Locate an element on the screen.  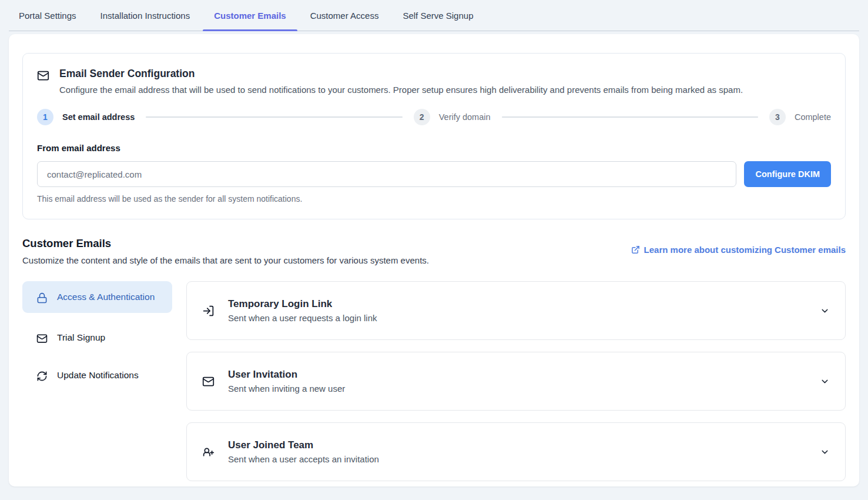
customer-emails-description: Customize the content and style of the e… is located at coordinates (226, 260).